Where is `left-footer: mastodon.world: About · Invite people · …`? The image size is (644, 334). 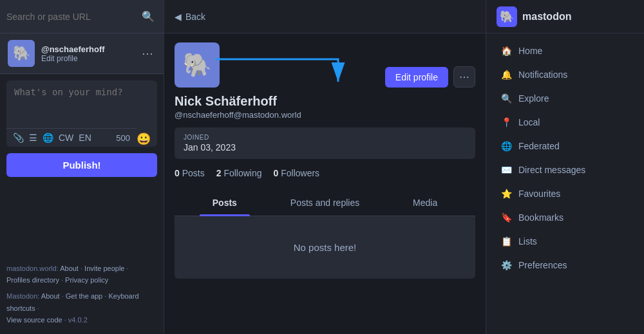 left-footer: mastodon.world: About · Invite people · … is located at coordinates (82, 295).